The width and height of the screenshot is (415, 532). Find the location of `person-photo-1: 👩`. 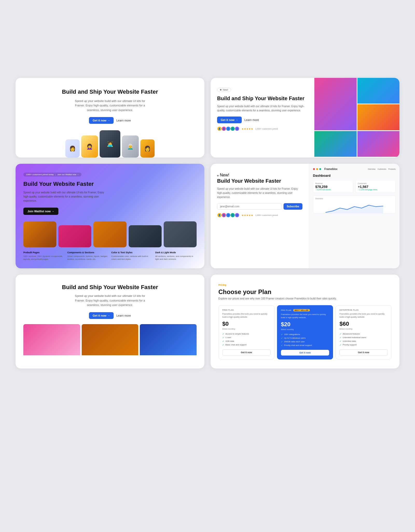

person-photo-1: 👩 is located at coordinates (73, 148).